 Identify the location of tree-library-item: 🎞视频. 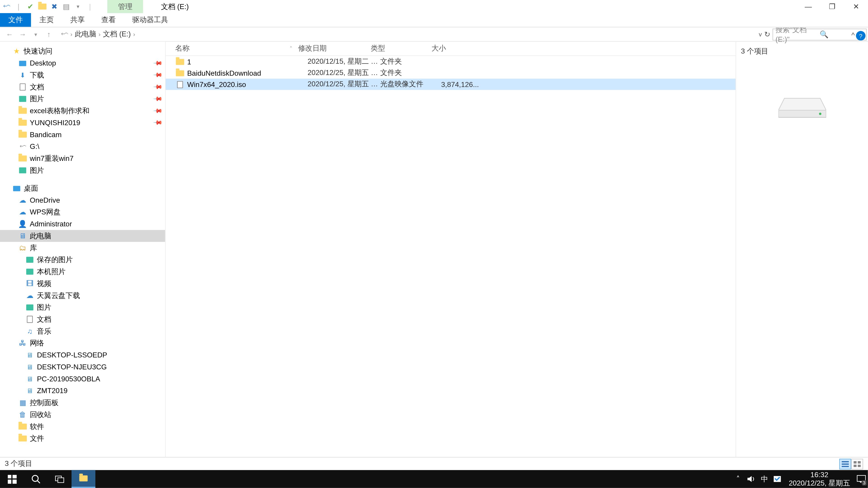
(83, 284).